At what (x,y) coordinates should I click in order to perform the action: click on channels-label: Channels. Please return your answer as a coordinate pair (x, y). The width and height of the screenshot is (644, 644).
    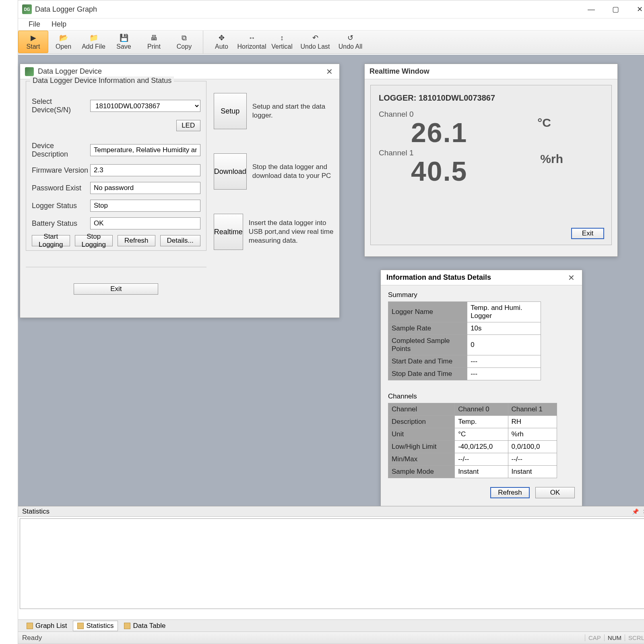
    Looking at the image, I should click on (481, 396).